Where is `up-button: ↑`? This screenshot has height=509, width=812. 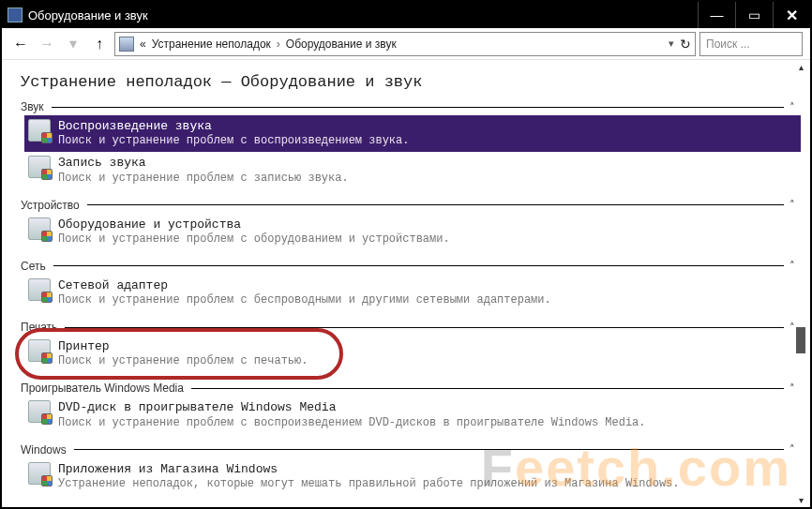
up-button: ↑ is located at coordinates (99, 44).